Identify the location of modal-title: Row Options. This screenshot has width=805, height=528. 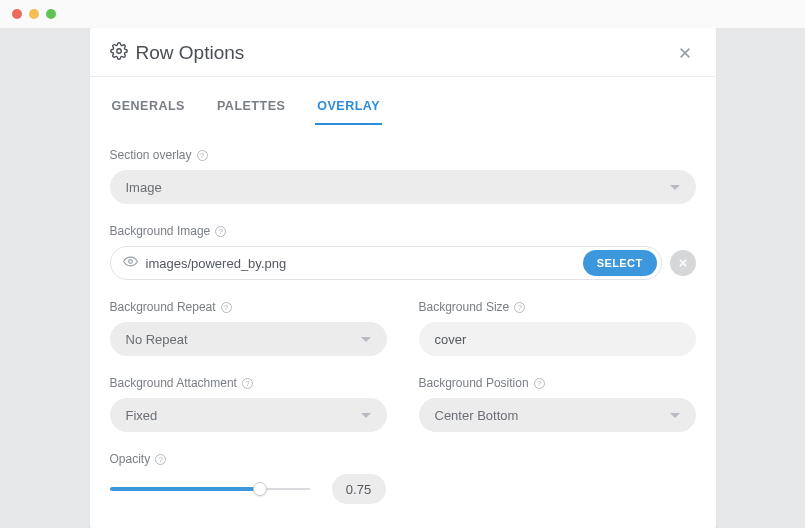
(190, 53).